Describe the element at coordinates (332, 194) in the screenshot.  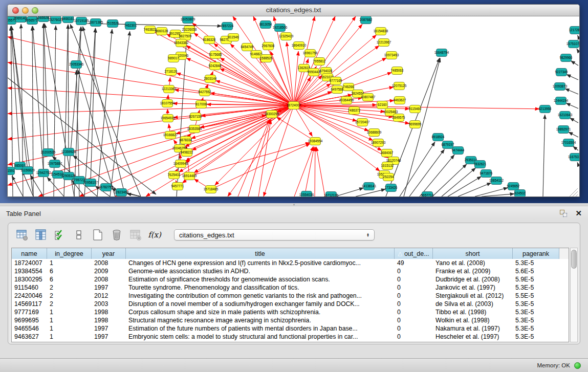
I see `graph-node: 16712135` at that location.